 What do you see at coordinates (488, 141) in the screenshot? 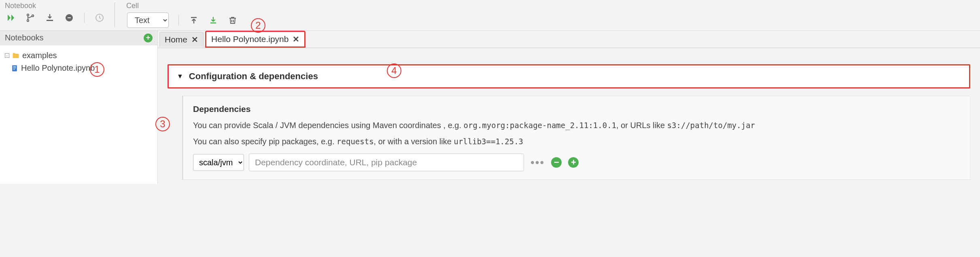
I see `example-pip-version: urllib3==1.25.3` at bounding box center [488, 141].